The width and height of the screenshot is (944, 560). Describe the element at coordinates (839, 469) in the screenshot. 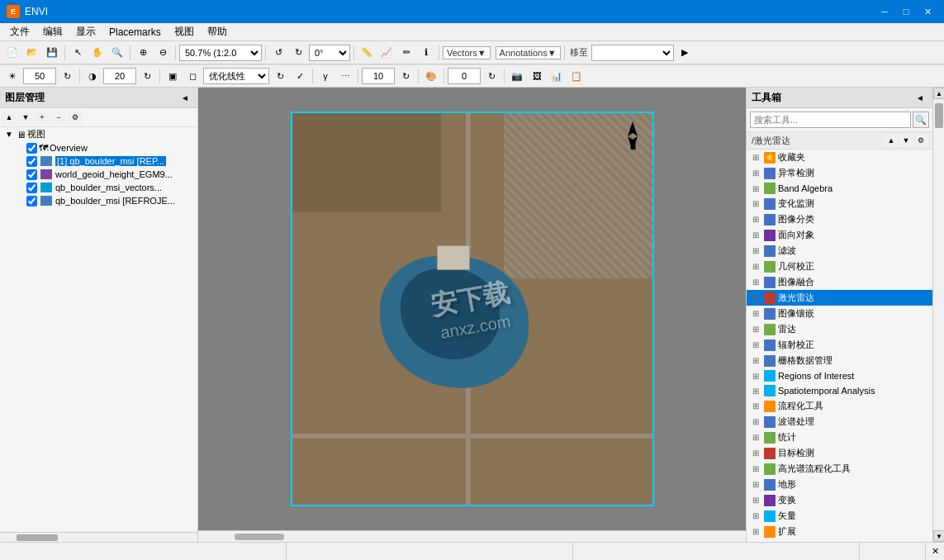

I see `toolbox-item-20: ⊞ 高光谱流程化工具` at that location.